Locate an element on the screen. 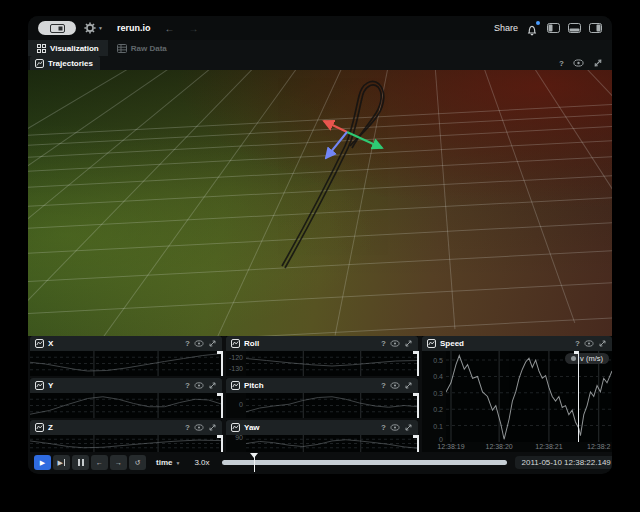  time-range-bar is located at coordinates (364, 462).